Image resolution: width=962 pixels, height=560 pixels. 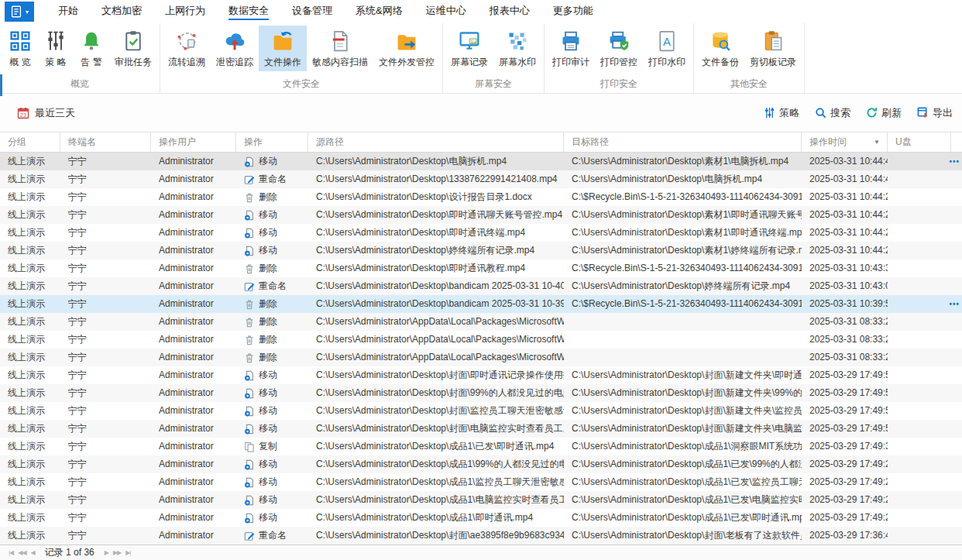 What do you see at coordinates (249, 269) in the screenshot?
I see `delete-icon` at bounding box center [249, 269].